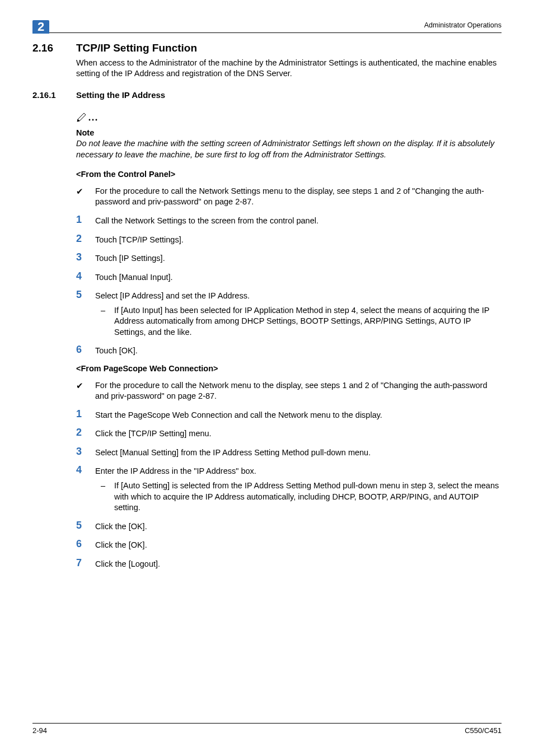 This screenshot has height=756, width=534. I want to click on step-text: Touch [TCP/IP Settings]., so click(298, 240).